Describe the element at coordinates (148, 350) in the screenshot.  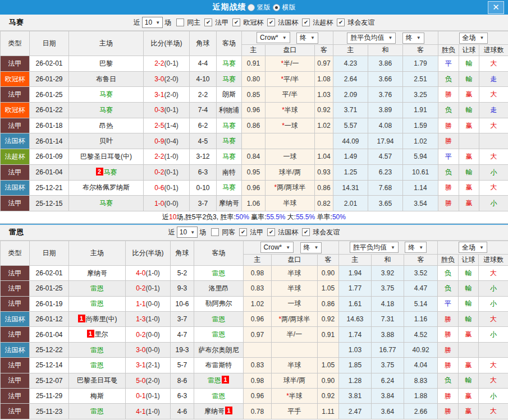
I see `score-cell: 3-0(0-0)` at that location.